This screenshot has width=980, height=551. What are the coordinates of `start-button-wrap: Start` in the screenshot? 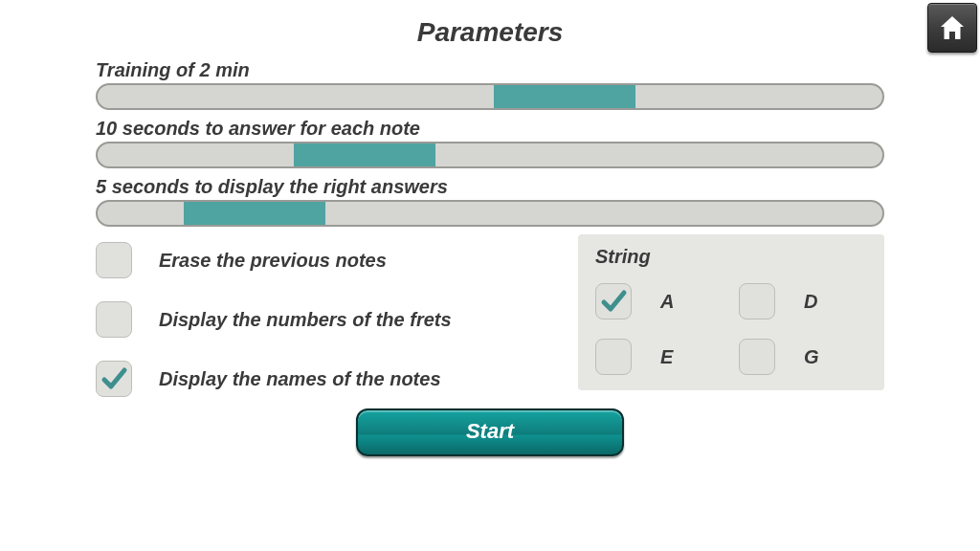 It's located at (490, 432).